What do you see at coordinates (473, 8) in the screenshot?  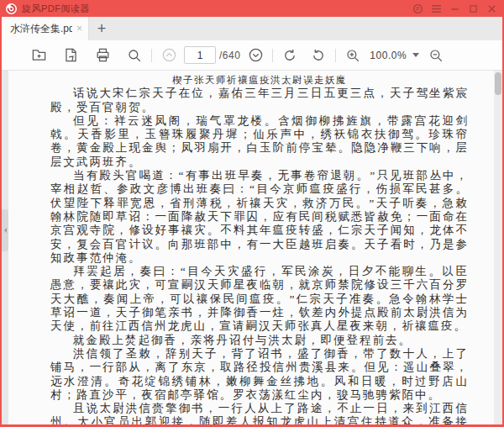 I see `maximize-button` at bounding box center [473, 8].